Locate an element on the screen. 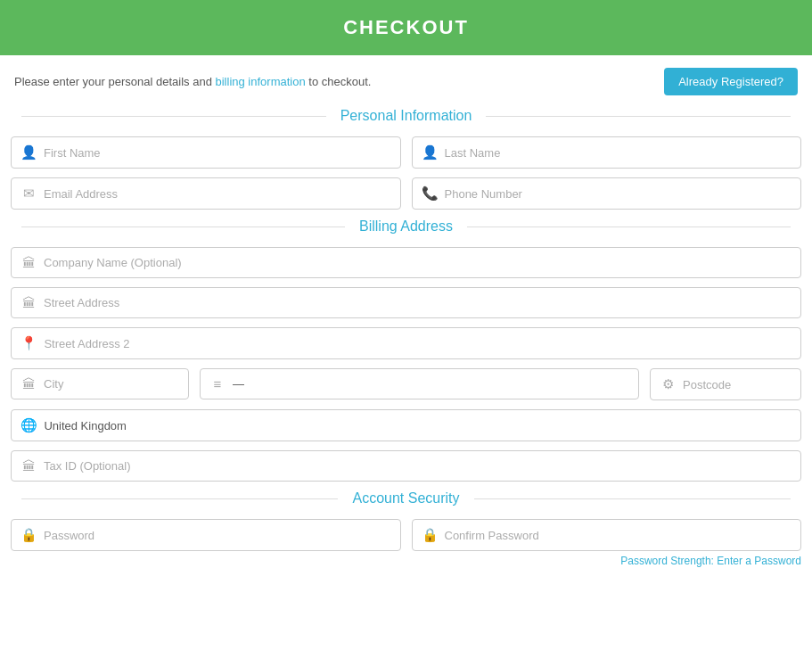 This screenshot has width=812, height=667. account-security-title: Account Security is located at coordinates (406, 498).